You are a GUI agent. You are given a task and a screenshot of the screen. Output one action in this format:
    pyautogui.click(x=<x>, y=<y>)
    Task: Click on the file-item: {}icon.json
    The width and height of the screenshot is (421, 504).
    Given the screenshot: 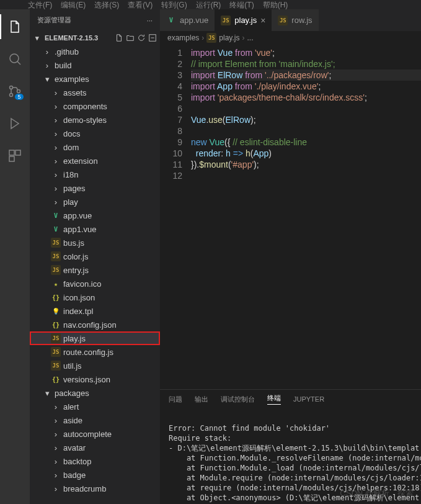 What is the action you would take?
    pyautogui.click(x=95, y=297)
    